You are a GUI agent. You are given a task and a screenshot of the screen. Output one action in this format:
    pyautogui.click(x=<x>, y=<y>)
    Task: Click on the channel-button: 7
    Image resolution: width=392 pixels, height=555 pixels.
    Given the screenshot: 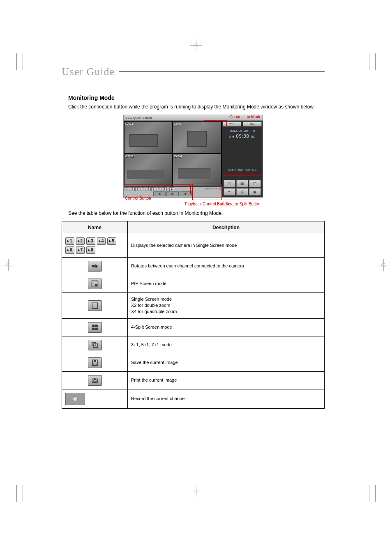 What is the action you would take?
    pyautogui.click(x=159, y=189)
    